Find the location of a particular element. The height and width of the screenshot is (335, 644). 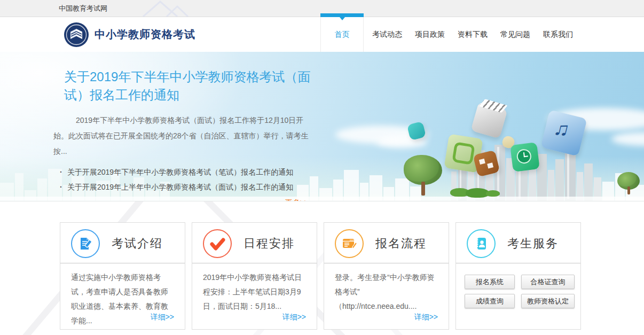

teacher-qualification-button: 教师资格认定 is located at coordinates (548, 301).